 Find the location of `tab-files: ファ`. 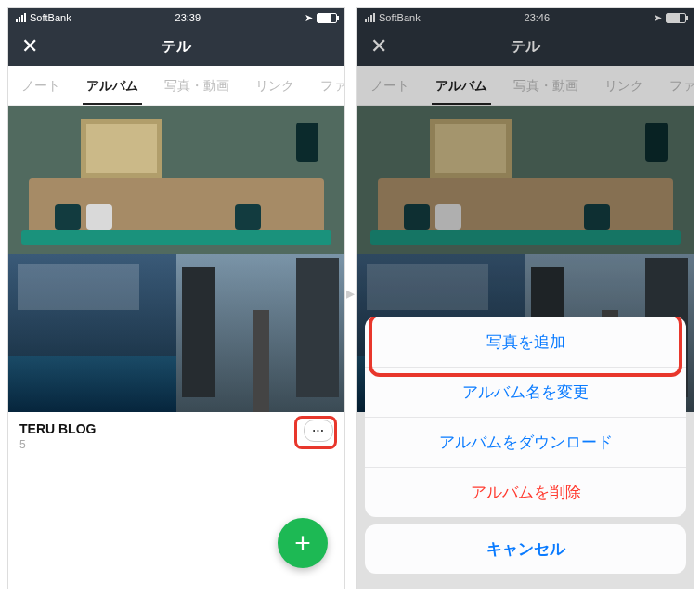

tab-files: ファ is located at coordinates (326, 85).